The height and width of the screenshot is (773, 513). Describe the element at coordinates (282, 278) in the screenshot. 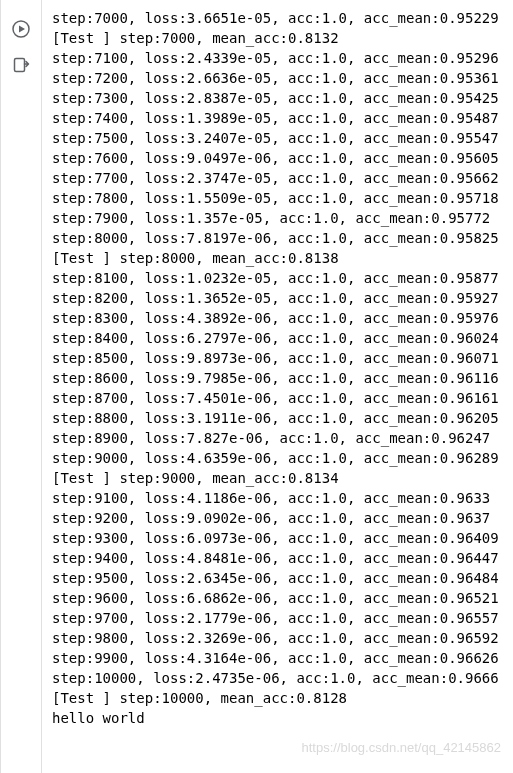

I see `output-line: step:8100, loss:1.0232e-05, acc:1.0, acc…` at that location.